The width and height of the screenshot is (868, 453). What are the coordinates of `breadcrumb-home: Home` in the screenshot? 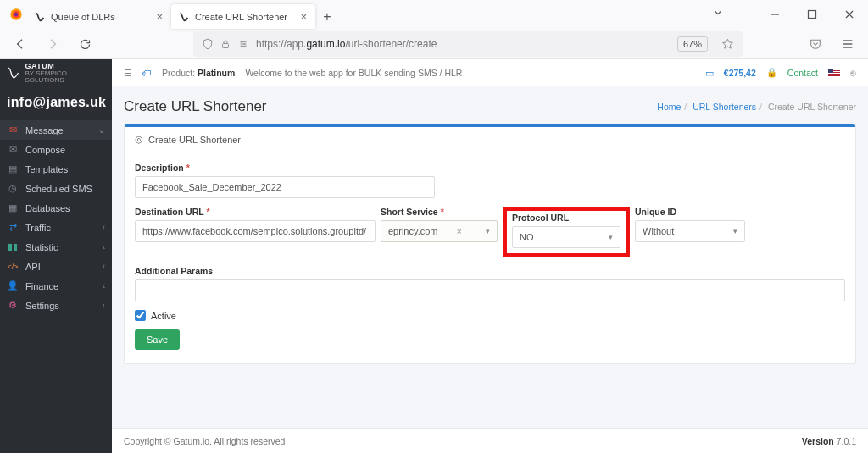 It's located at (669, 107).